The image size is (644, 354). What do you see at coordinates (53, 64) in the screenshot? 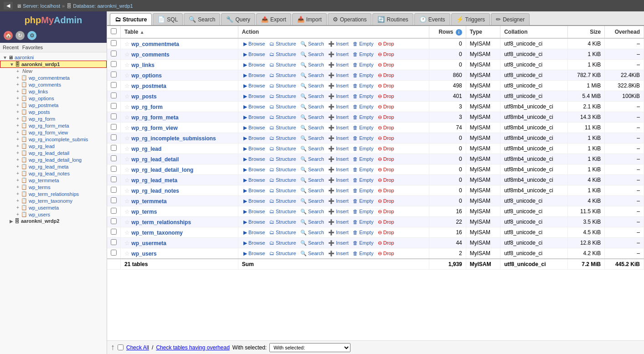
I see `sidebar-item-aaronkni_wrdp1: ▼🗄aaronkni_wrdp1` at bounding box center [53, 64].